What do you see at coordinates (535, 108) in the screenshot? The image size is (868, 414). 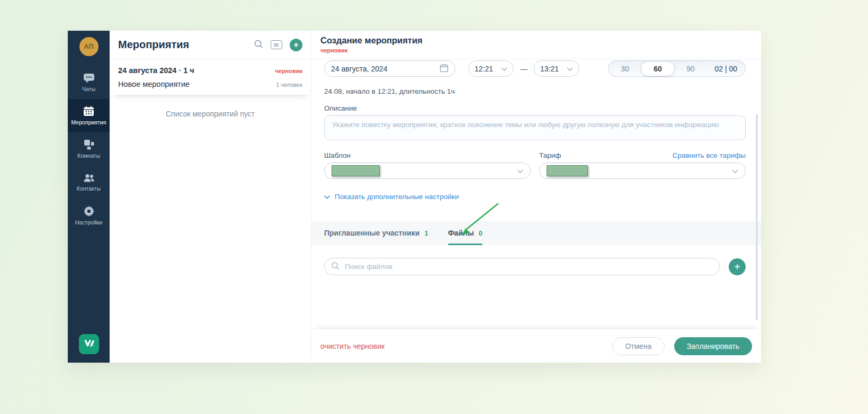 I see `description-label: Описание` at bounding box center [535, 108].